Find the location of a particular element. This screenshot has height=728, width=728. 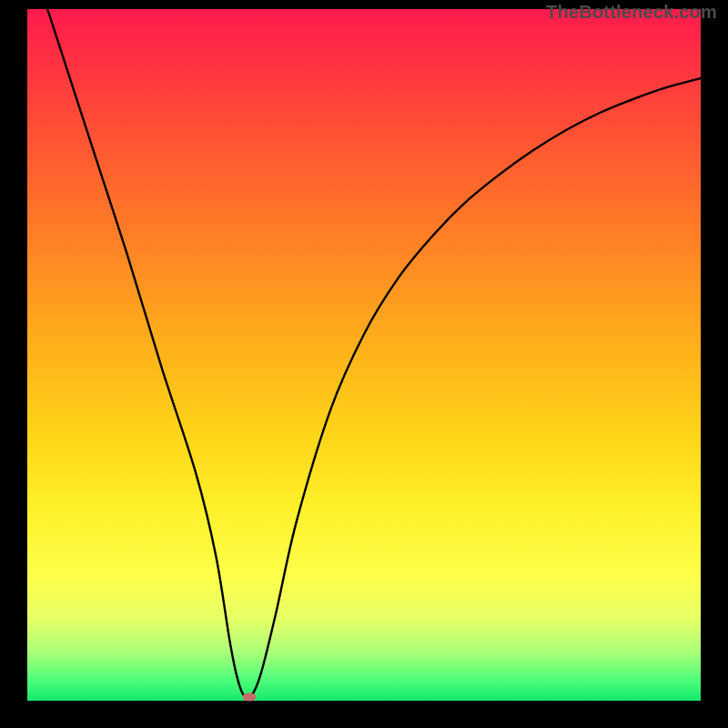

watermark-text: TheBottleneck.com is located at coordinates (632, 13).